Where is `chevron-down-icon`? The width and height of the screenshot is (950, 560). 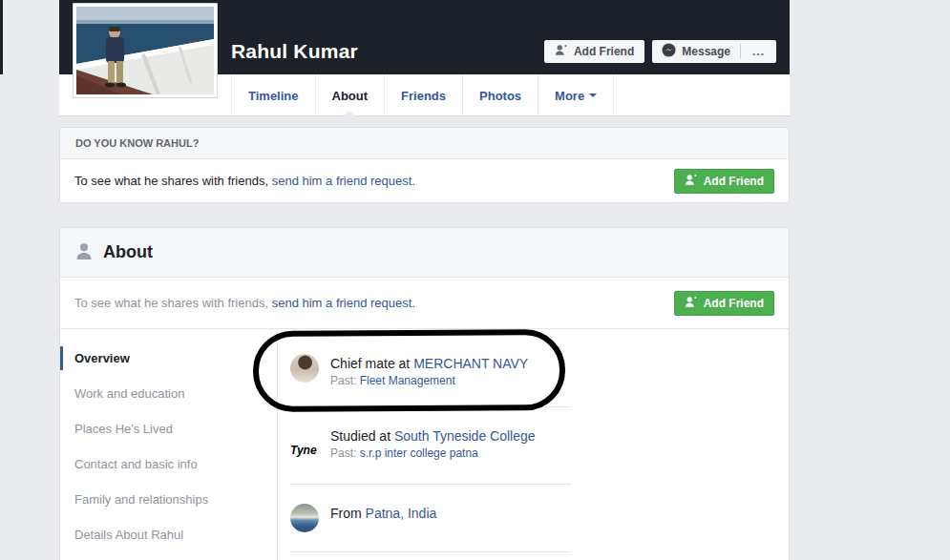 chevron-down-icon is located at coordinates (593, 95).